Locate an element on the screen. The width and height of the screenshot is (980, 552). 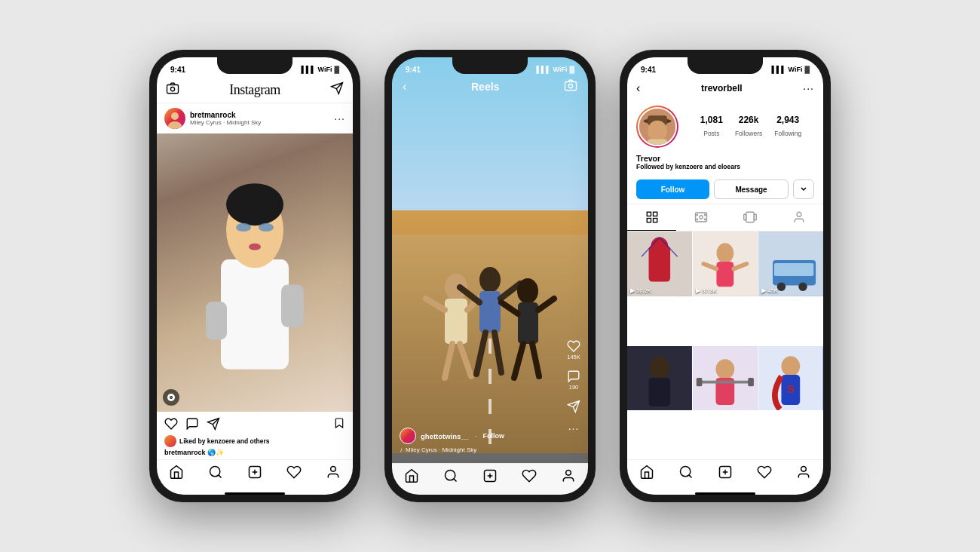
share-button is located at coordinates (213, 425).